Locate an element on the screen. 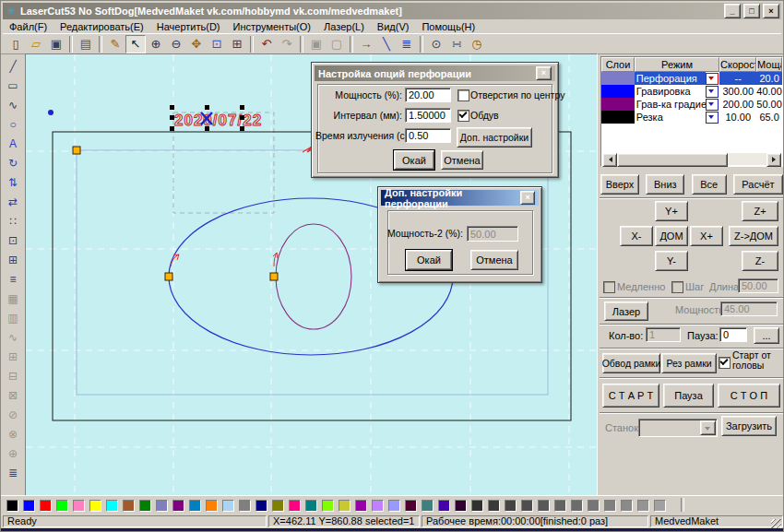 This screenshot has width=784, height=532. pen-tool-icon: ╲ is located at coordinates (386, 44).